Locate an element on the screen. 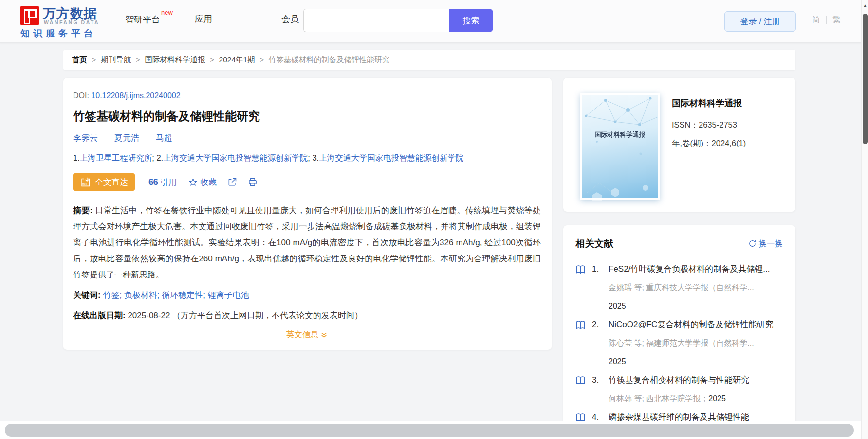 This screenshot has width=868, height=439. wanfang-logo: 万方数据 WANFANG DATA 知识服务平台 is located at coordinates (69, 22).